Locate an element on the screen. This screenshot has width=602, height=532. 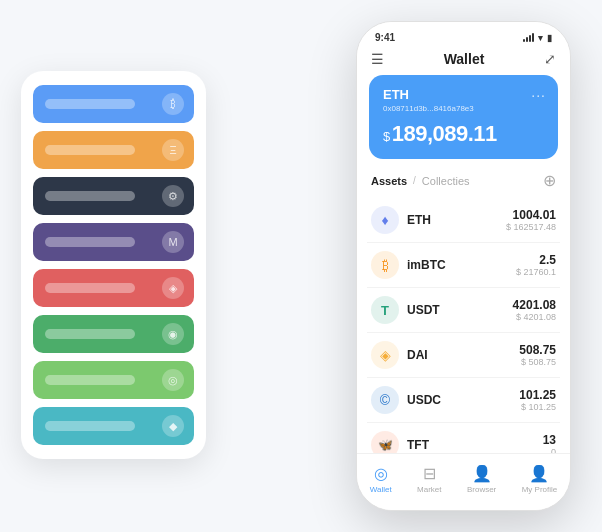
dai-icon: ◈ is located at coordinates (385, 355).